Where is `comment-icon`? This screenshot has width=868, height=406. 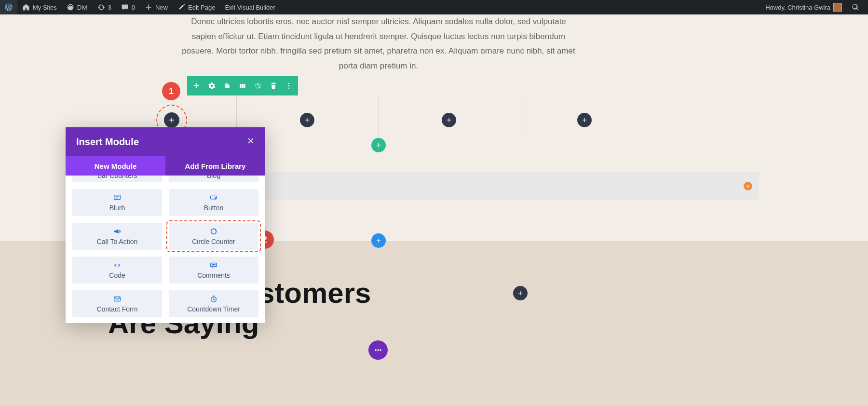 comment-icon is located at coordinates (125, 7).